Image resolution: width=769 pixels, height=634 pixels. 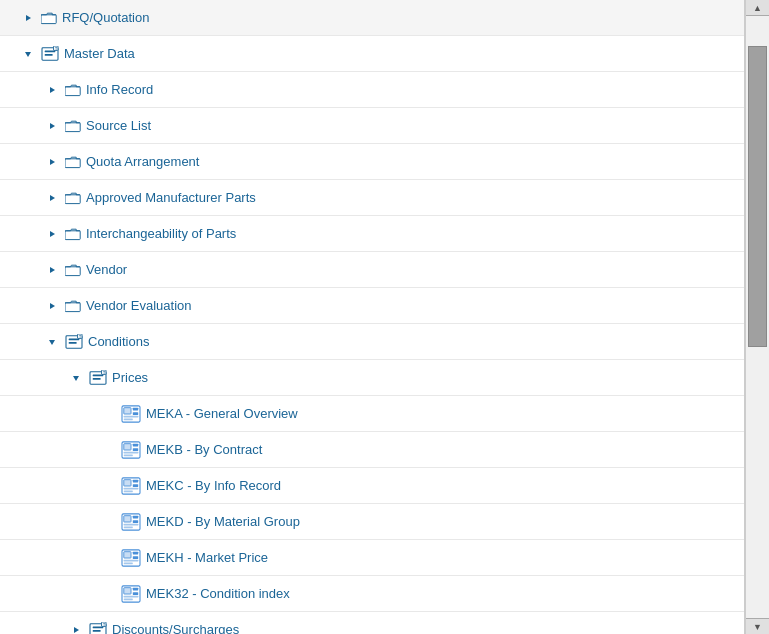 I want to click on scroll-up-button: ▲, so click(x=758, y=8).